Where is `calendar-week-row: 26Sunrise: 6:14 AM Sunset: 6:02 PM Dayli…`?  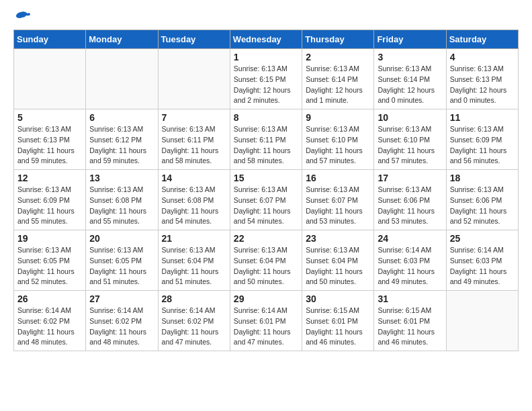
calendar-week-row: 26Sunrise: 6:14 AM Sunset: 6:02 PM Dayli… is located at coordinates (266, 321).